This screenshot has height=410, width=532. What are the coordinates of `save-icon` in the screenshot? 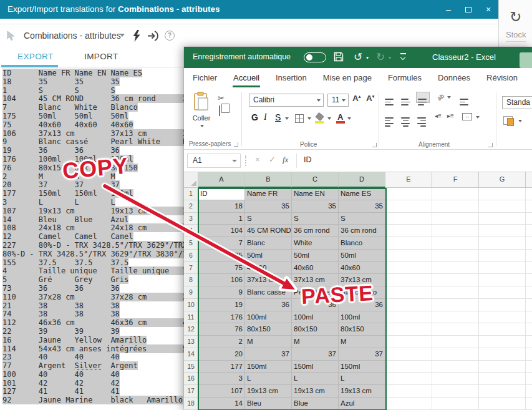 It's located at (339, 57).